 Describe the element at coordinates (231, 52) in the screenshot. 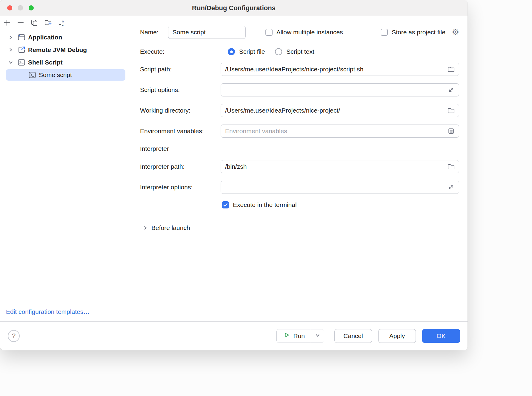

I see `radio-selected-icon` at that location.